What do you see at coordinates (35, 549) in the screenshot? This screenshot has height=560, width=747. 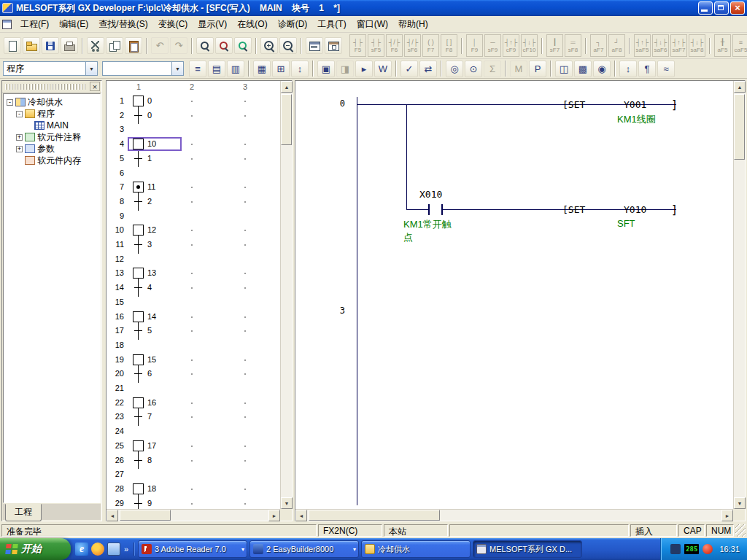 I see `start-button: 开始` at bounding box center [35, 549].